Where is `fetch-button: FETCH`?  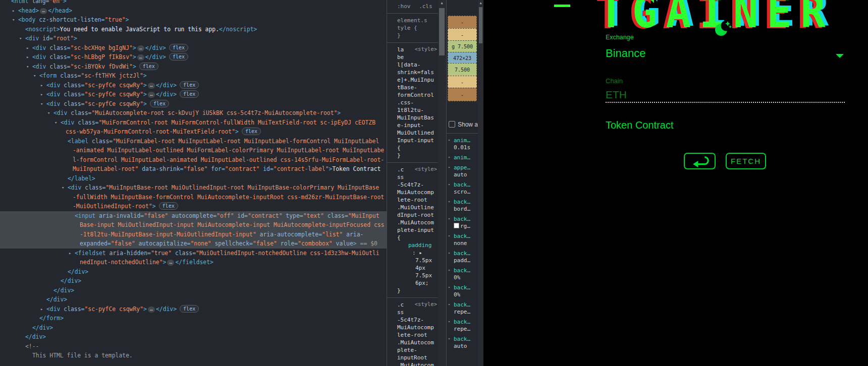
fetch-button: FETCH is located at coordinates (746, 161).